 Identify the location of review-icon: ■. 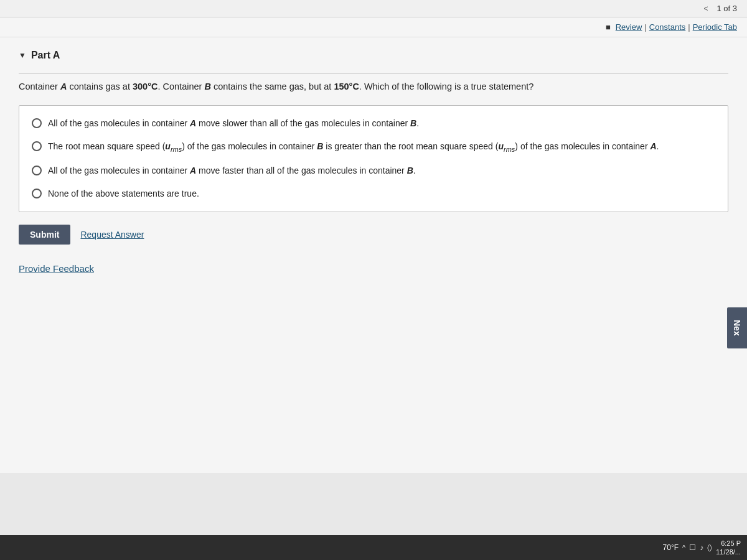
(608, 27).